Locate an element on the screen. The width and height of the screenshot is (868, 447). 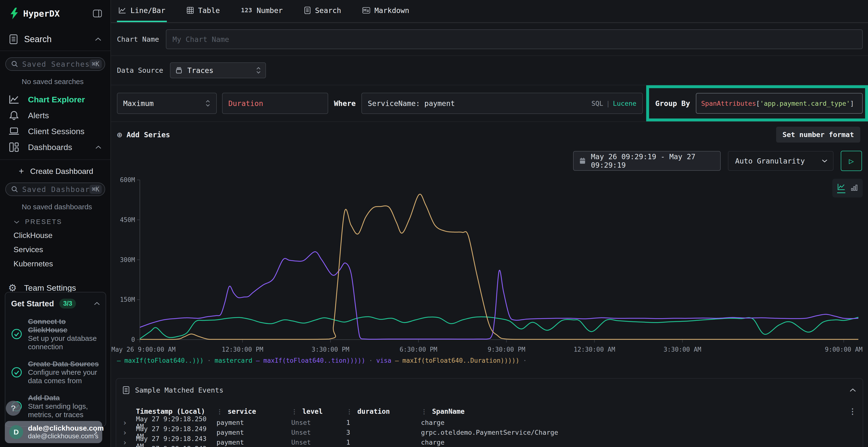
add-series-label: Add Series is located at coordinates (148, 135).